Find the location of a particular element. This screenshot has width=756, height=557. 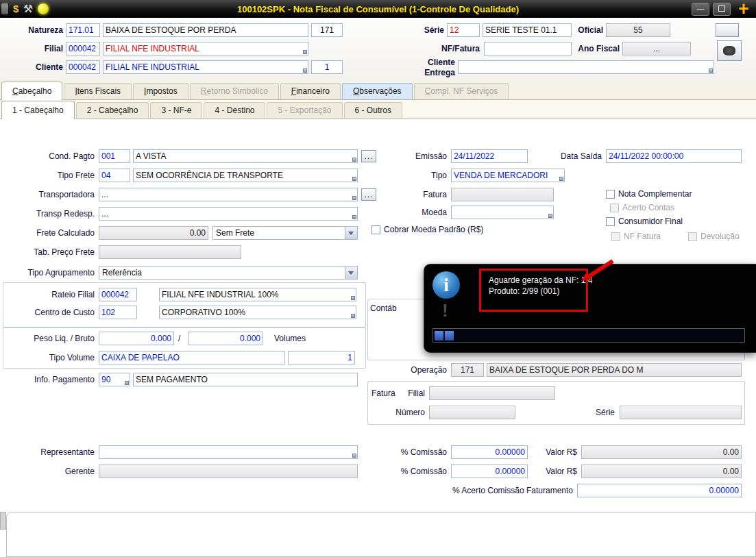

window-title: 100102SPK - Nota Fiscal de Consumível (1… is located at coordinates (378, 10).